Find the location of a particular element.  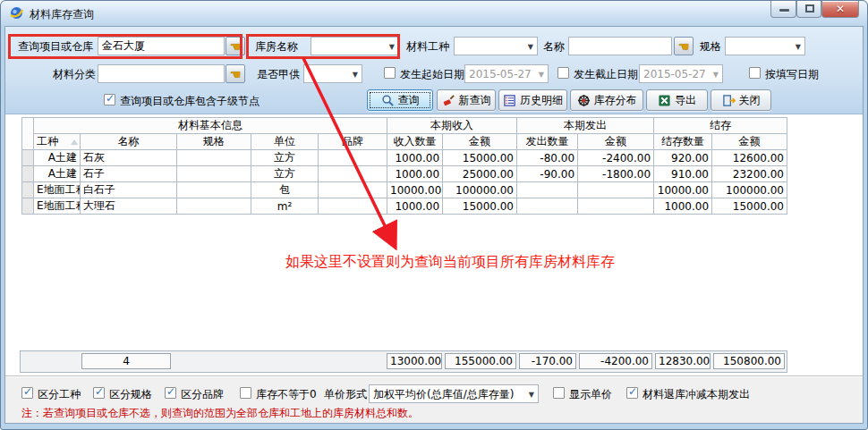

unit-price-mode-select: 加权平均价(总库值/总库存量) ▼ is located at coordinates (454, 393).